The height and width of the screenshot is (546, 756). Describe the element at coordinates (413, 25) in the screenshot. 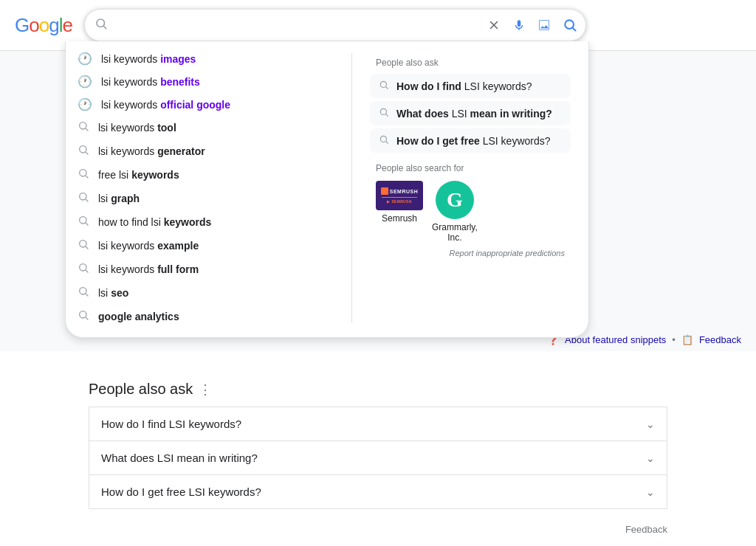

I see `search-bar-wrapper: LSI keywords` at that location.